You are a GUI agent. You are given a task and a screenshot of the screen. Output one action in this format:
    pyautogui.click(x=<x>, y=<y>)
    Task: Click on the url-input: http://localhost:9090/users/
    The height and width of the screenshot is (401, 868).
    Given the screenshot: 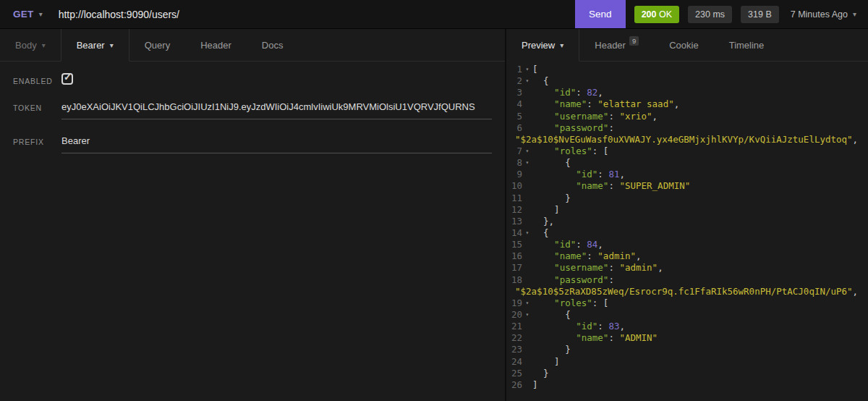 What is the action you would take?
    pyautogui.click(x=312, y=14)
    